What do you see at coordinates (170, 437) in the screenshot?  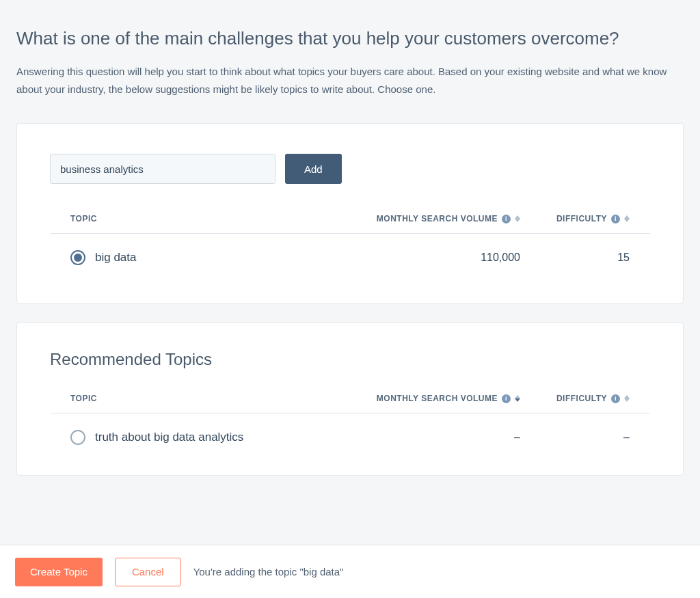 I see `topic-name: truth about big data analytics` at bounding box center [170, 437].